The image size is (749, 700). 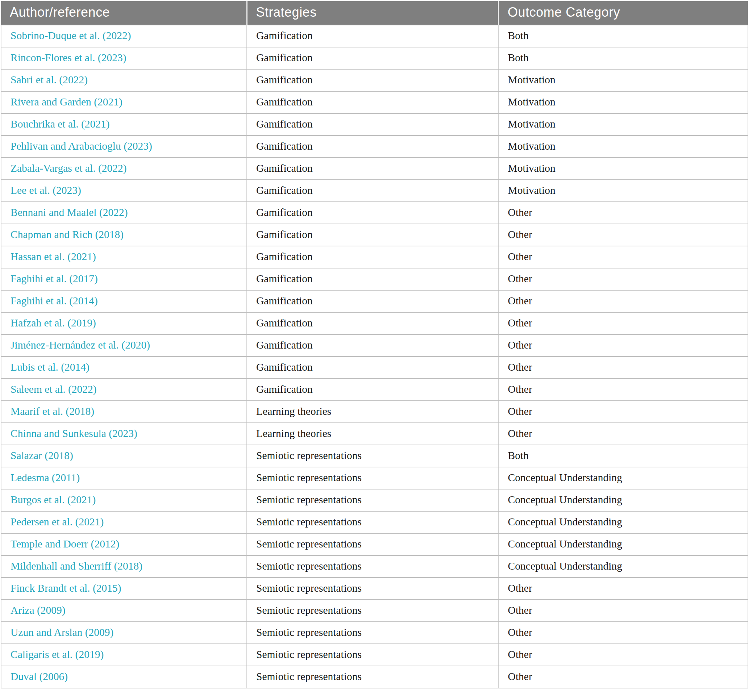 I want to click on table-row: Burgos et al. (2021) Semiotic representa…, so click(x=374, y=500).